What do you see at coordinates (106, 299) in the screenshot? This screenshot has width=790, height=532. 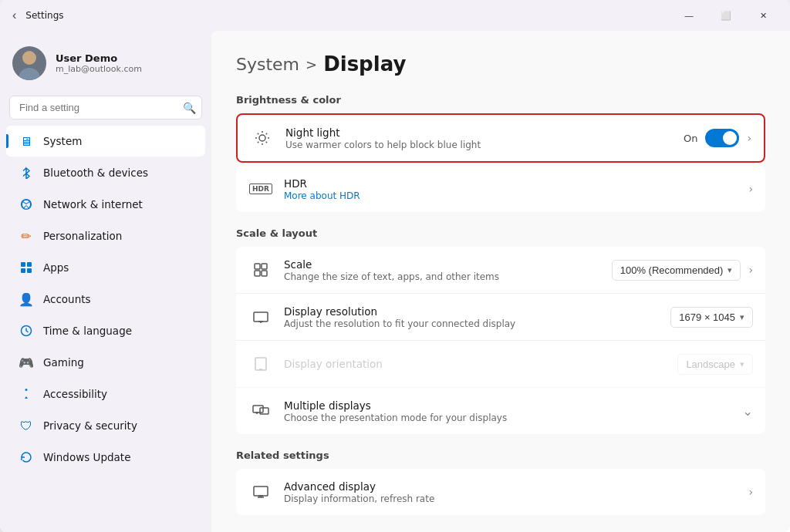 I see `nav-accounts: 👤 Accounts` at bounding box center [106, 299].